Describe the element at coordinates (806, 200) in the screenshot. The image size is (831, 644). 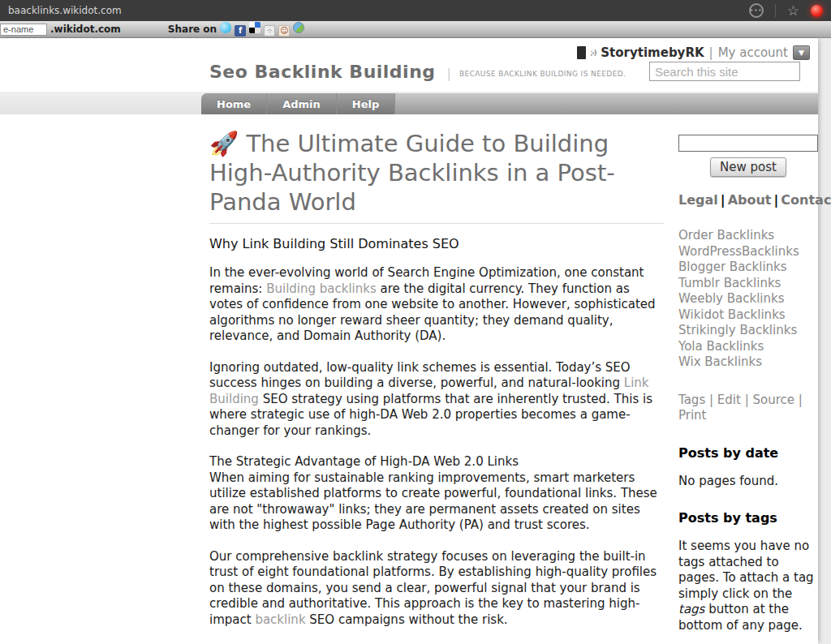
I see `meta-link-contact: Contact` at that location.